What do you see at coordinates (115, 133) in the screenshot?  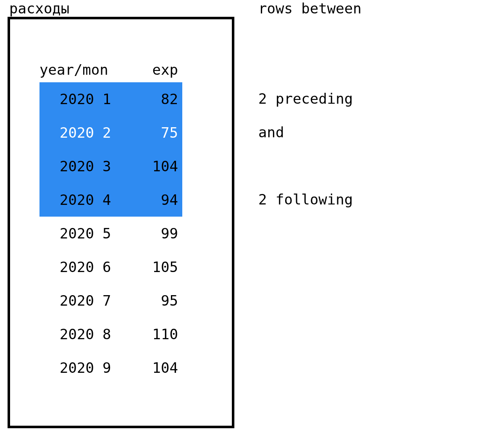 I see `cell-mon: 2` at bounding box center [115, 133].